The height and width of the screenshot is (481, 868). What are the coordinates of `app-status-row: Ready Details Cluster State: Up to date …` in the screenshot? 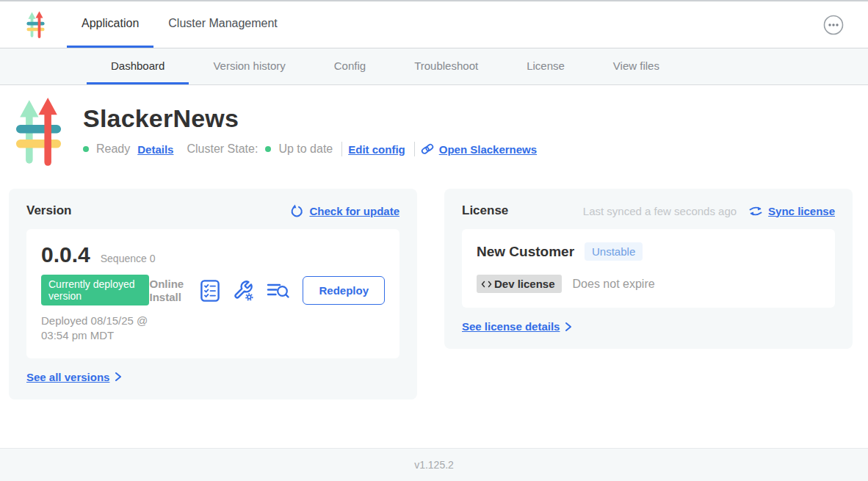 It's located at (314, 149).